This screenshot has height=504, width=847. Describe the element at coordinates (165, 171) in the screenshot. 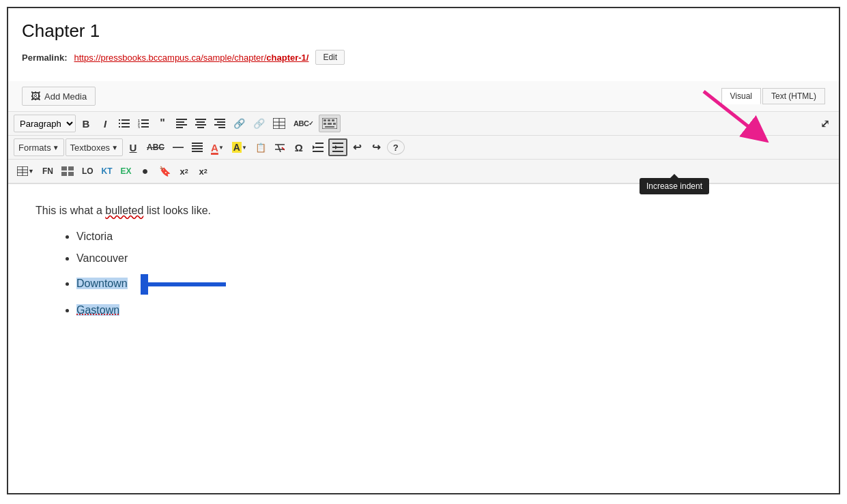

I see `bookmark-button: 🔖` at that location.